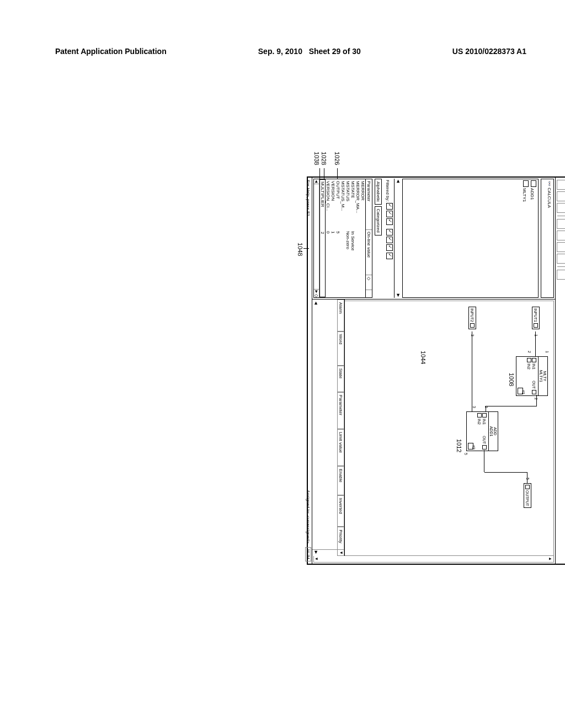  Describe the element at coordinates (343, 238) in the screenshot. I see `param-row: MSTATUS_M...` at that location.